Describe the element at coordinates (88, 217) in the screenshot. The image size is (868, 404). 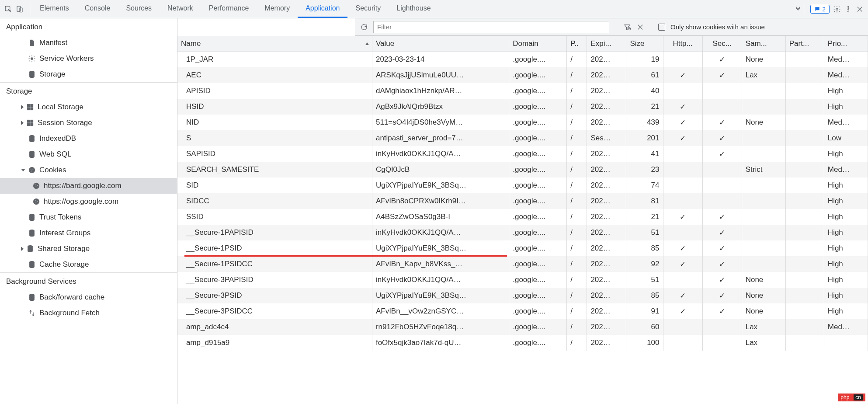
I see `sidebar-item-trust-tokens: Trust Tokens` at that location.